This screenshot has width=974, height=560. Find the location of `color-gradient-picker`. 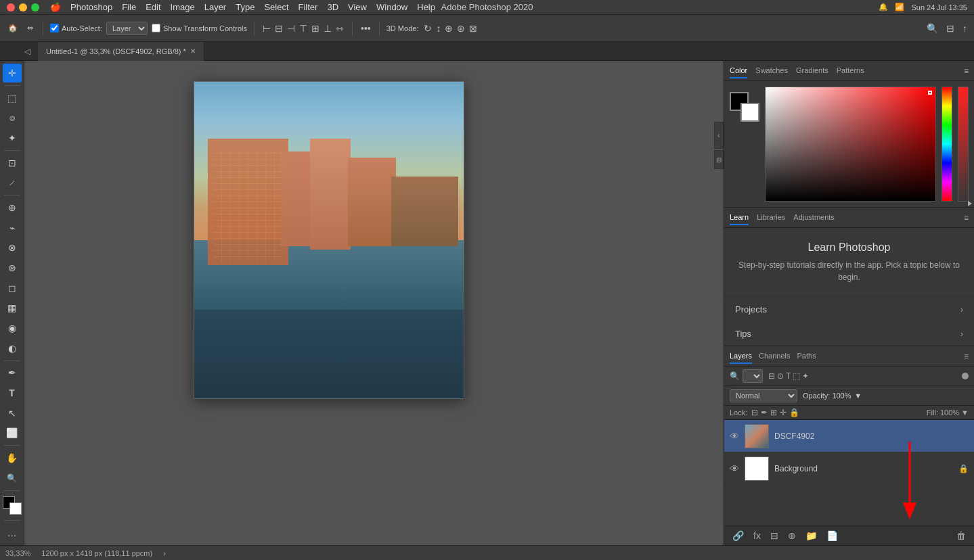

color-gradient-picker is located at coordinates (850, 144).